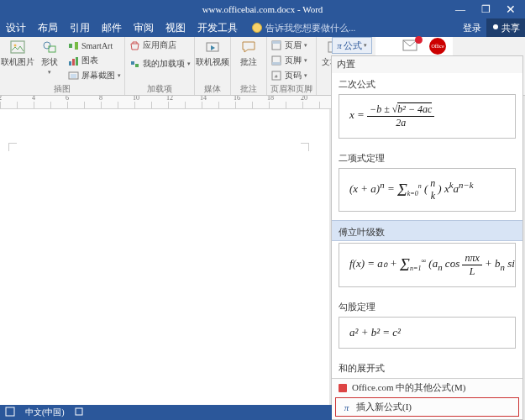 This screenshot has width=525, height=420. I want to click on tab-developer: 开发工具, so click(218, 28).